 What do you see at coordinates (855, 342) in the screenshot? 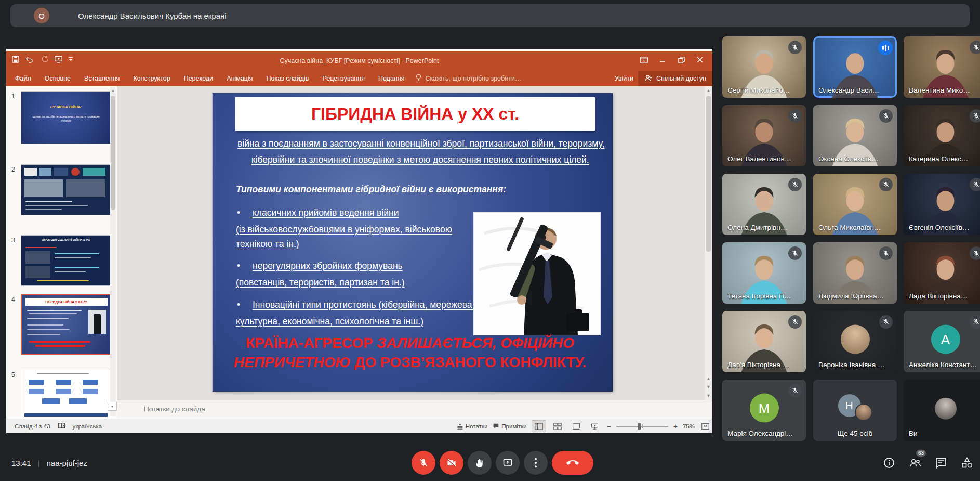
I see `participant-tile: Вероніка Іванівна …` at bounding box center [855, 342].